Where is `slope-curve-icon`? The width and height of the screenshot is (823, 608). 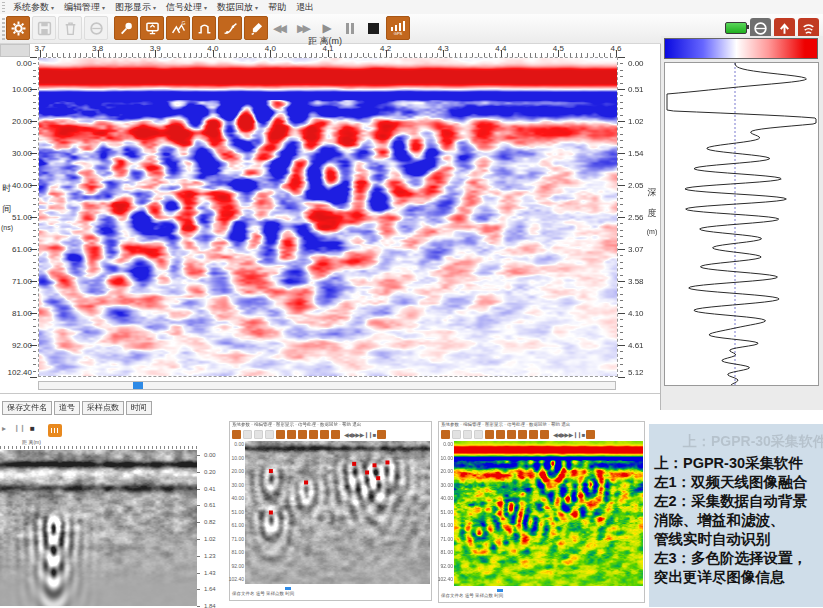 slope-curve-icon is located at coordinates (230, 28).